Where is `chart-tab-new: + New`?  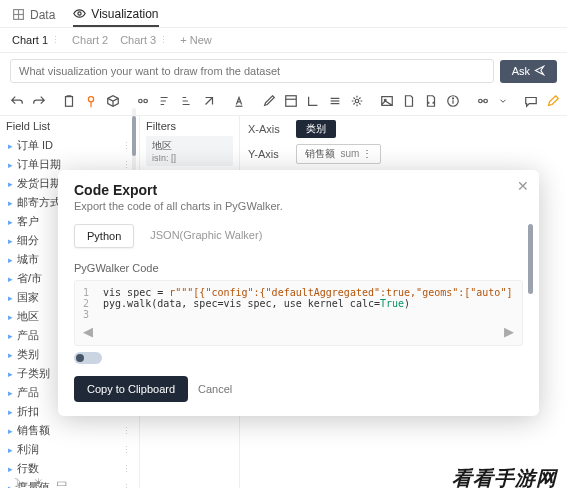 chart-tab-new: + New is located at coordinates (196, 40).